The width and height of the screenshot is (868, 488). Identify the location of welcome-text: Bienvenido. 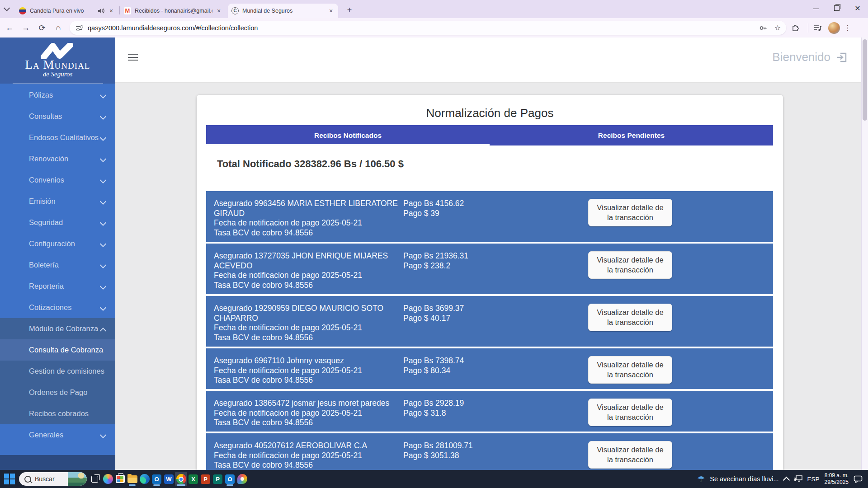
(801, 57).